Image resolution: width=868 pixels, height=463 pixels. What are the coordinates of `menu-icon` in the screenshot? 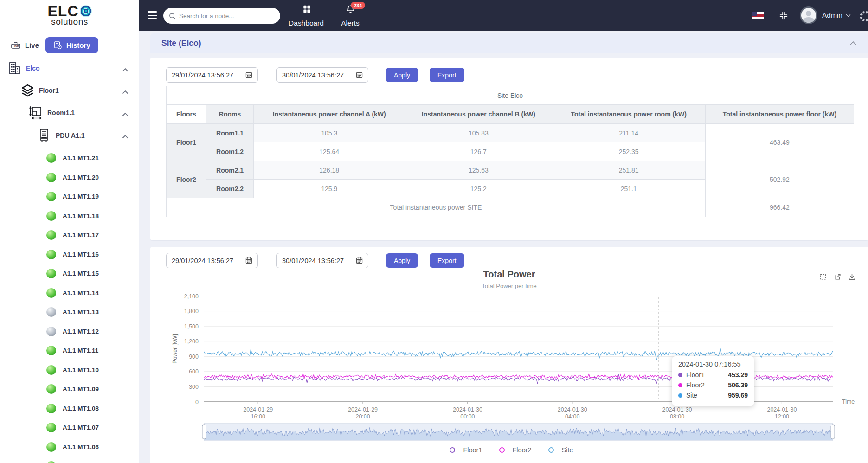 It's located at (152, 15).